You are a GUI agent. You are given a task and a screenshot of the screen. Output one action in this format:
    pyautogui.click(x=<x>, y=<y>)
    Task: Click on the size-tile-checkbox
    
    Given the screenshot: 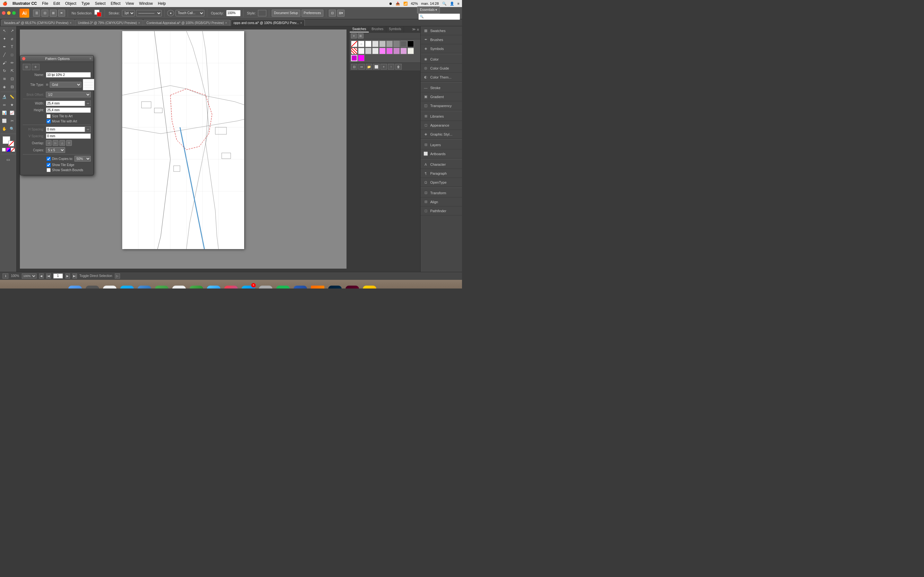 What is the action you would take?
    pyautogui.click(x=49, y=116)
    